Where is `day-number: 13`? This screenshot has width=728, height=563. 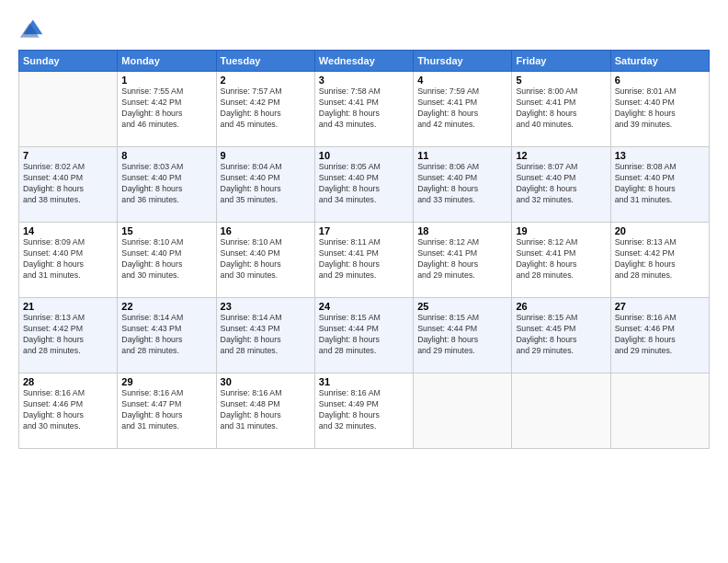 day-number: 13 is located at coordinates (660, 155).